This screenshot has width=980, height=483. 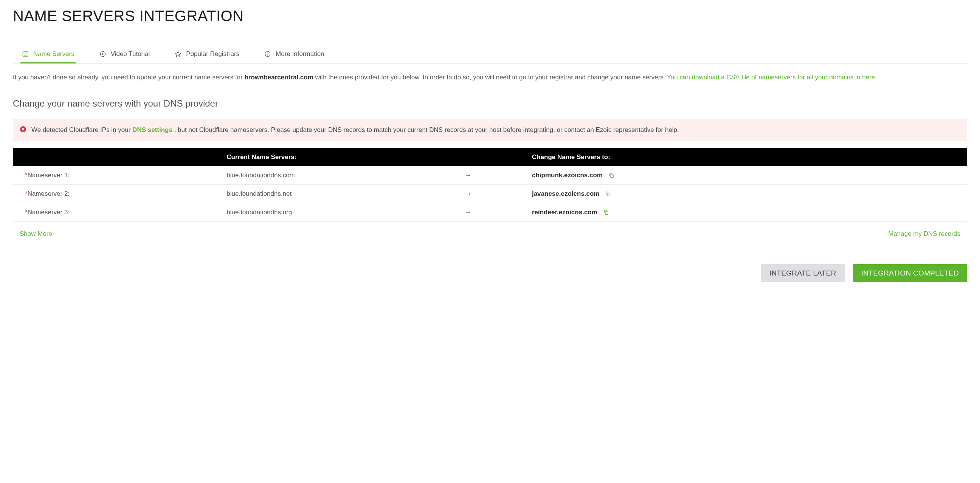 I want to click on tab-video-tutorial: Video Tutorial, so click(x=125, y=55).